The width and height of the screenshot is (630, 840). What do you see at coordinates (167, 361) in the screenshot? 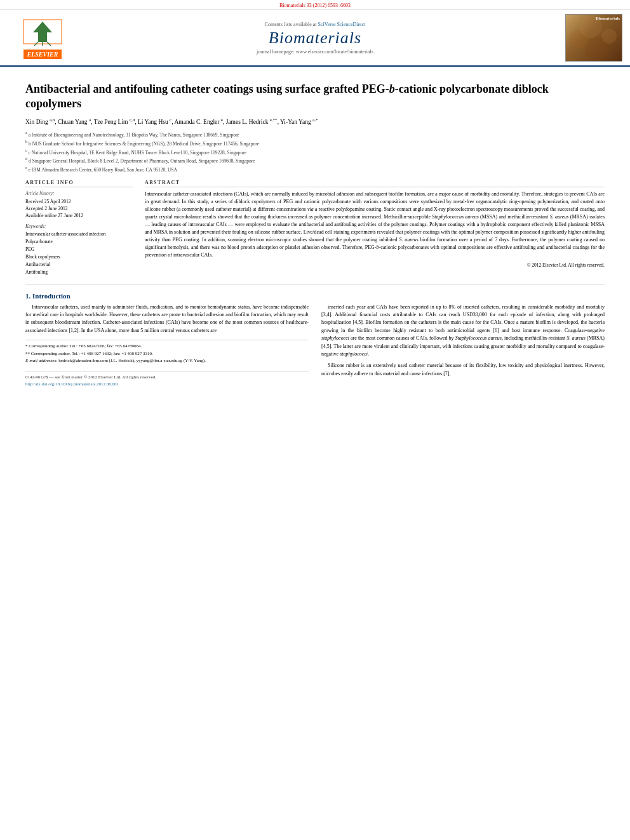
I see `footnote-email: E-mail addresses: hedrick@almaden.ibm.co…` at bounding box center [167, 361].